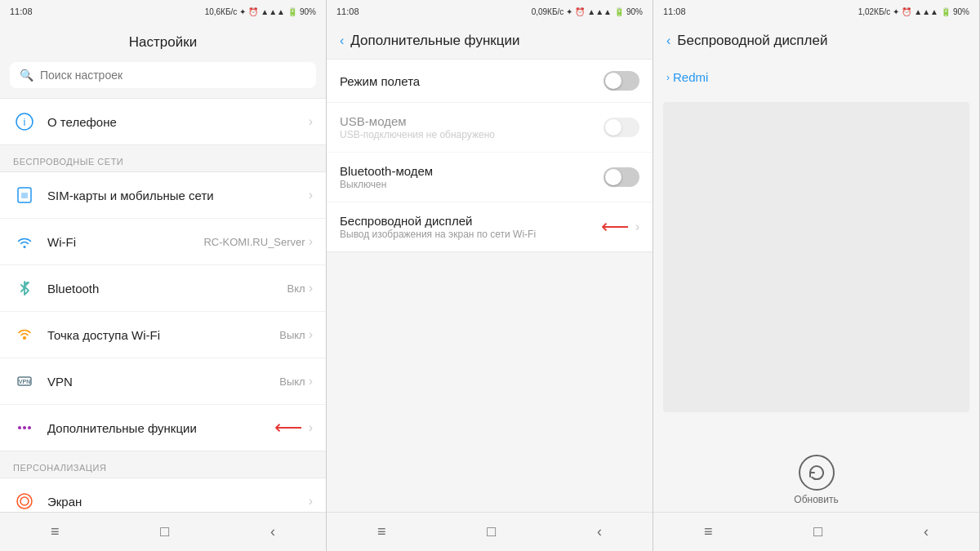  Describe the element at coordinates (472, 82) in the screenshot. I see `airplane-text: Режим полета` at that location.